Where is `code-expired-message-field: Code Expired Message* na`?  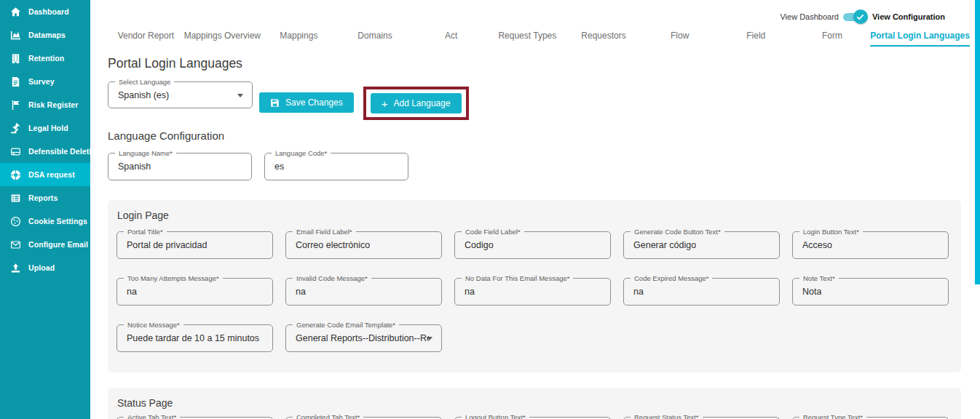 code-expired-message-field: Code Expired Message* na is located at coordinates (702, 292).